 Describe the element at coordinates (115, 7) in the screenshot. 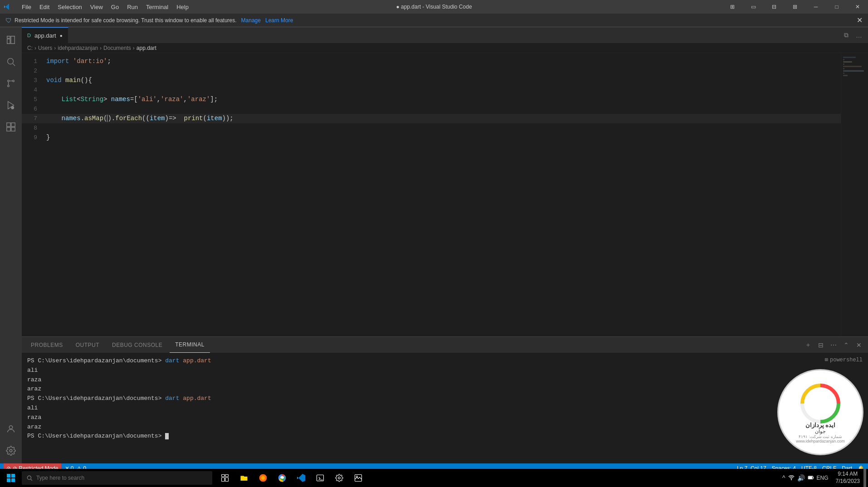

I see `menu-go: Go` at that location.